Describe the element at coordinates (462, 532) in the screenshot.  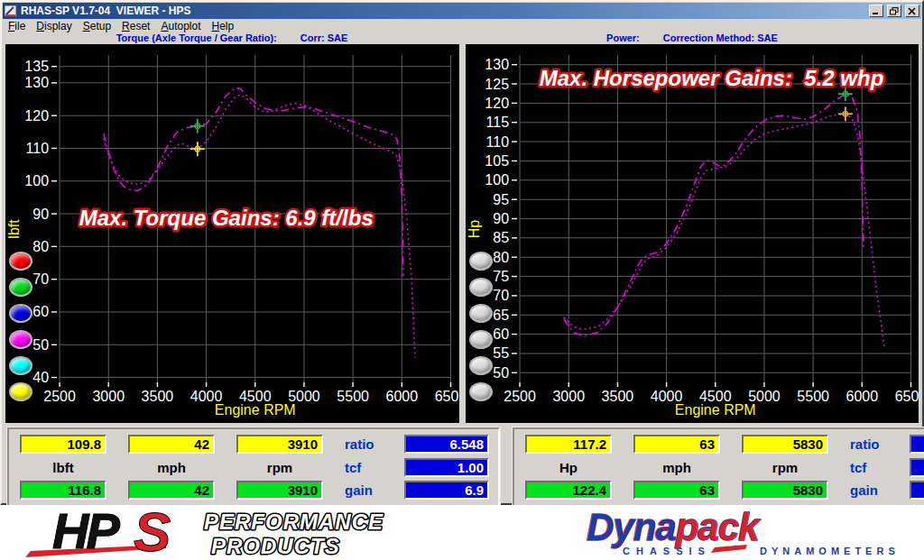
I see `logo-strip: HP S PERFORMANCE PRODUCTS Dynapack CHASS…` at that location.